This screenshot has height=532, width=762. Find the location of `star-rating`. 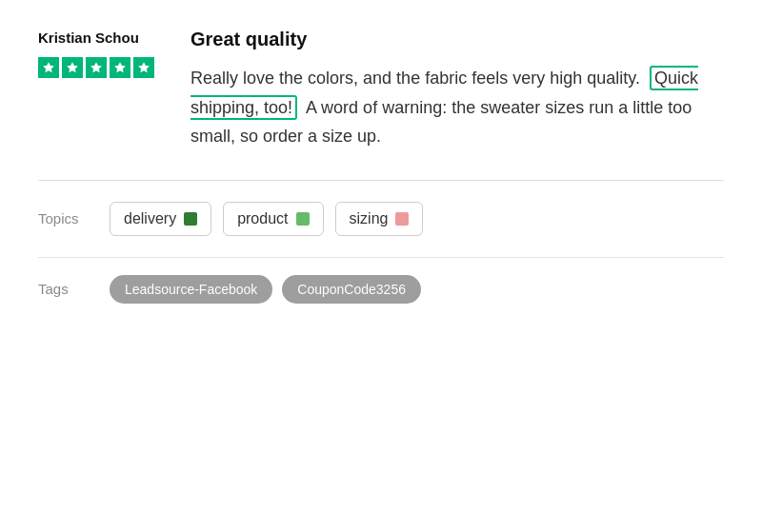

star-rating is located at coordinates (100, 68).